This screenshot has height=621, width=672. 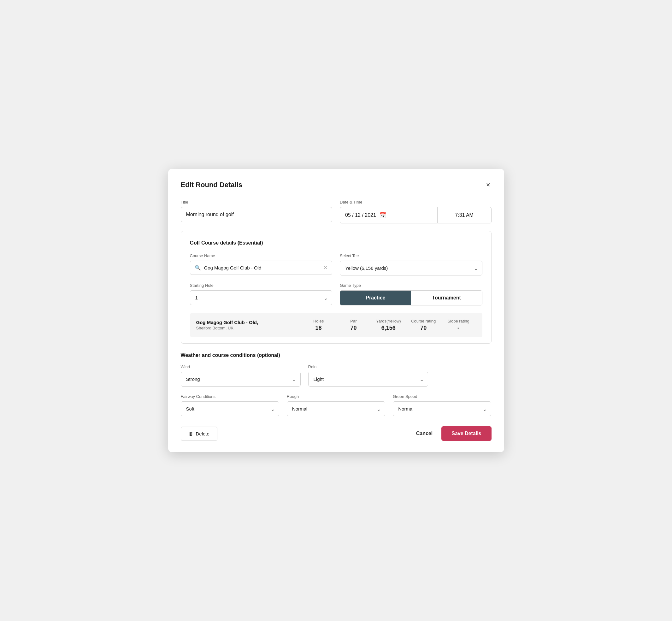 I want to click on holes-stat: Holes 18, so click(x=319, y=325).